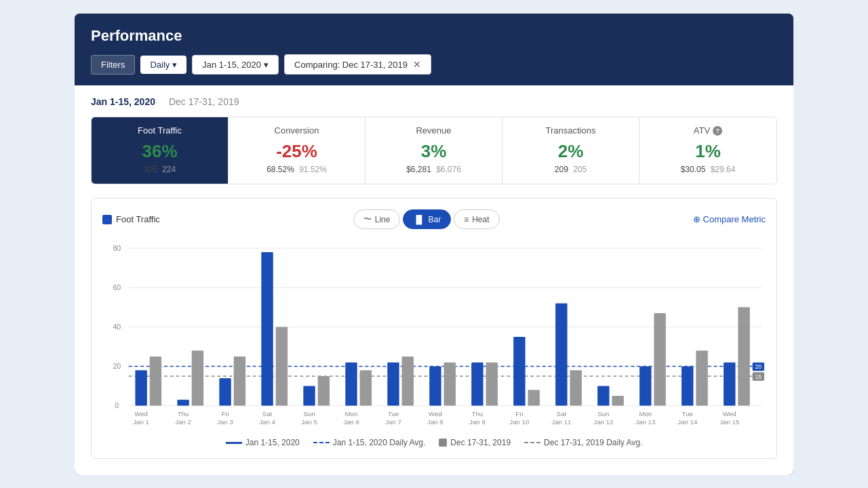 Image resolution: width=868 pixels, height=488 pixels. What do you see at coordinates (646, 413) in the screenshot?
I see `svg-text: Mon` at bounding box center [646, 413].